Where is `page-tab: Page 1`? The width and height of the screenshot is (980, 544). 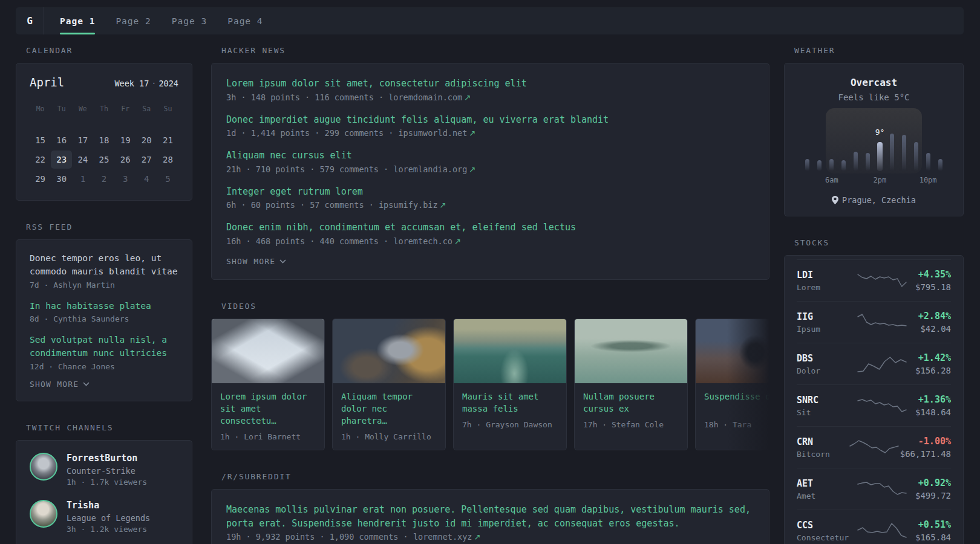
page-tab: Page 1 is located at coordinates (77, 21).